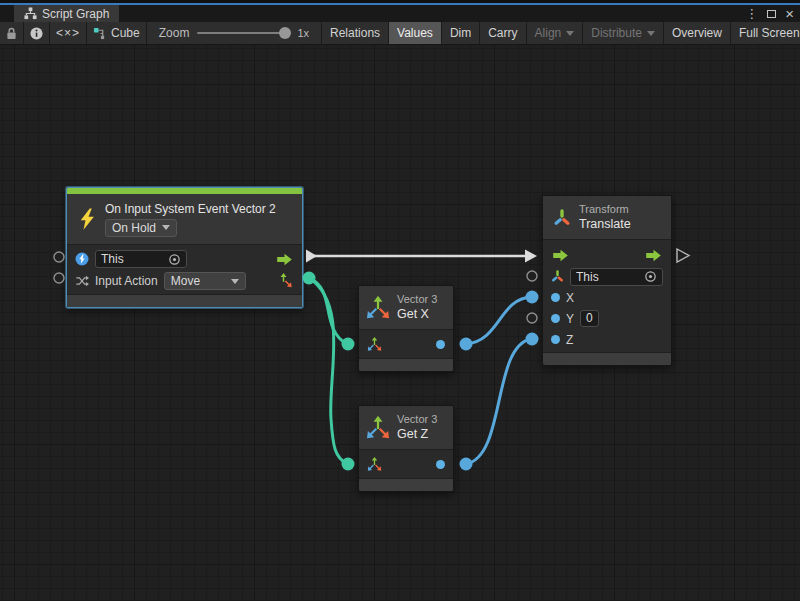  I want to click on code-toggle-label: <×>, so click(68, 33).